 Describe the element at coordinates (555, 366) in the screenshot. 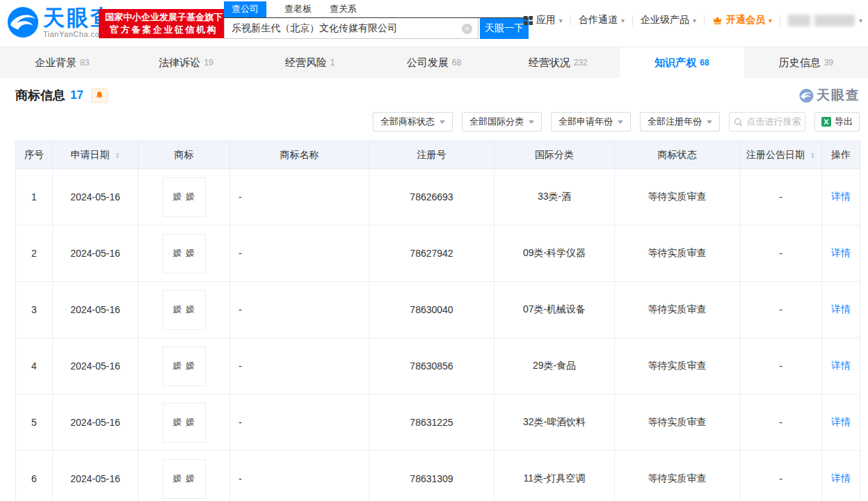

I see `cell-intl-class: 29类-食品` at that location.